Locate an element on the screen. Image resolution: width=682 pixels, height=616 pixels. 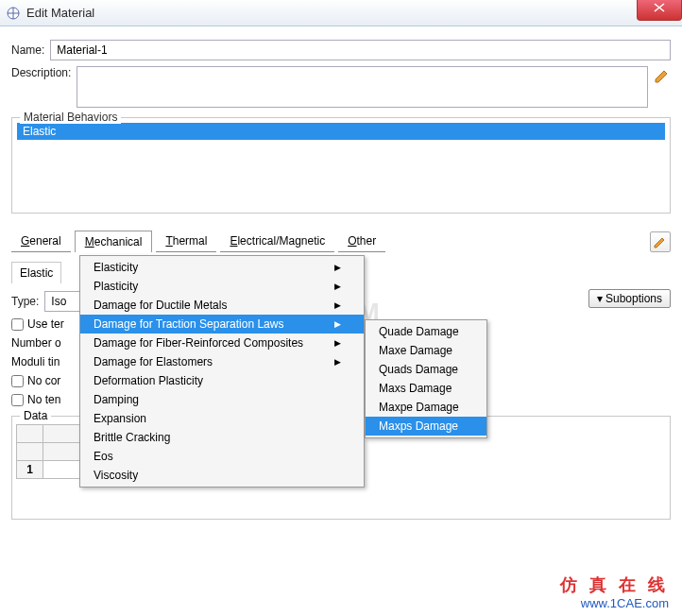
damage-menu-item-3: Maxs Damage is located at coordinates (426, 388).